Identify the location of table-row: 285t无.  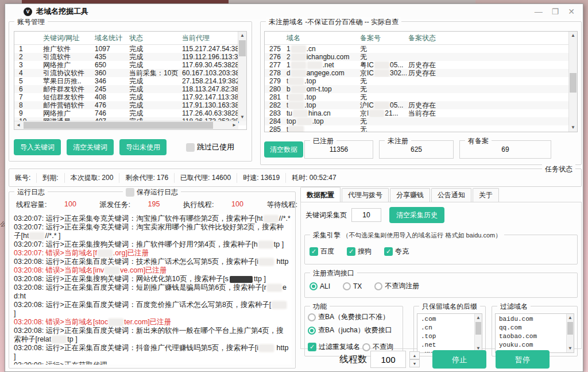
(421, 129).